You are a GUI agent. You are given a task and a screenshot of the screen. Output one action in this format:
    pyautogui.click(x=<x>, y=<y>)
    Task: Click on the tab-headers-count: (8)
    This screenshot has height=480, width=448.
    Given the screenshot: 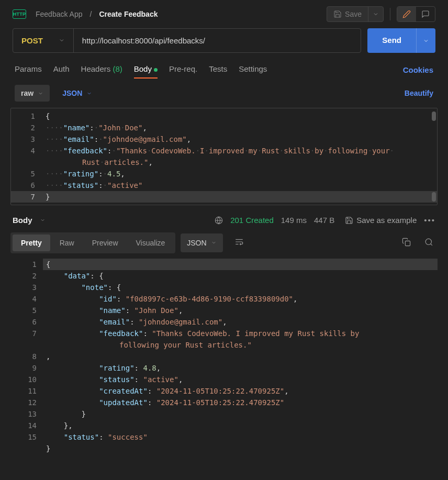 What is the action you would take?
    pyautogui.click(x=117, y=69)
    